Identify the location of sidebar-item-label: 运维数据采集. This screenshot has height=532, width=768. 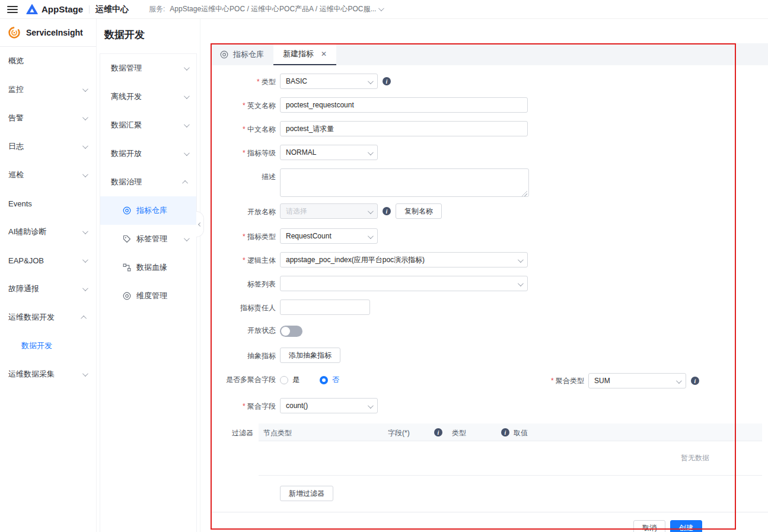
(45, 374).